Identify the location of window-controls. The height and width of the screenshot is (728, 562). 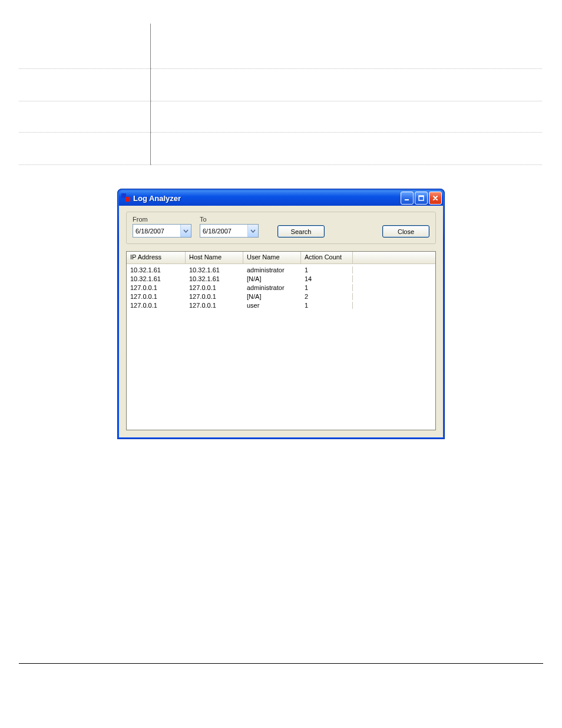
(421, 198).